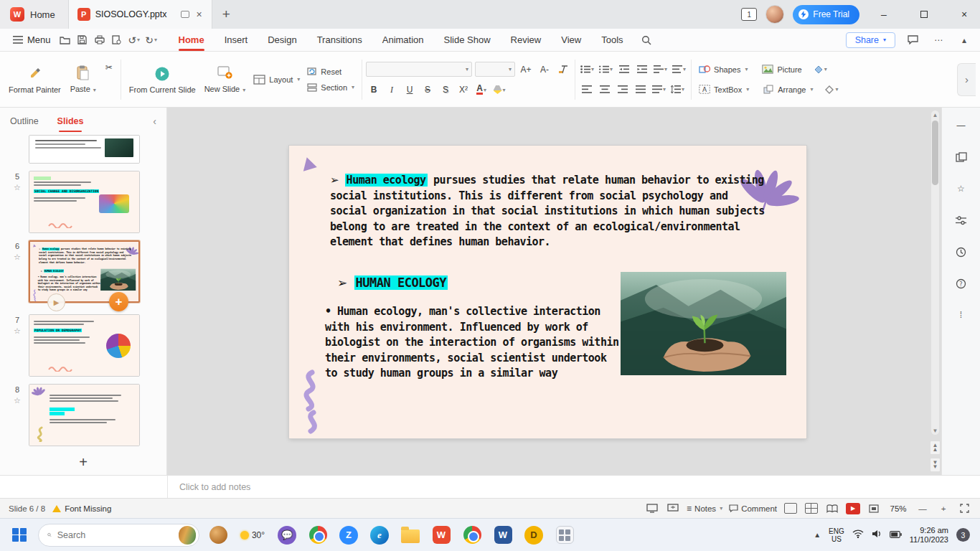 This screenshot has width=980, height=551. What do you see at coordinates (936, 430) in the screenshot?
I see `scroll-down-icon: ▼` at bounding box center [936, 430].